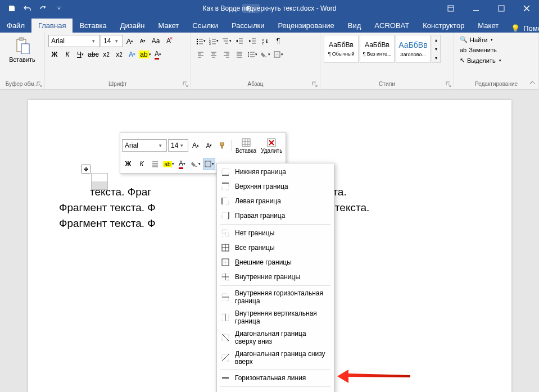 The image size is (539, 392). Describe the element at coordinates (214, 41) in the screenshot. I see `numbering-button: 123▾` at that location.